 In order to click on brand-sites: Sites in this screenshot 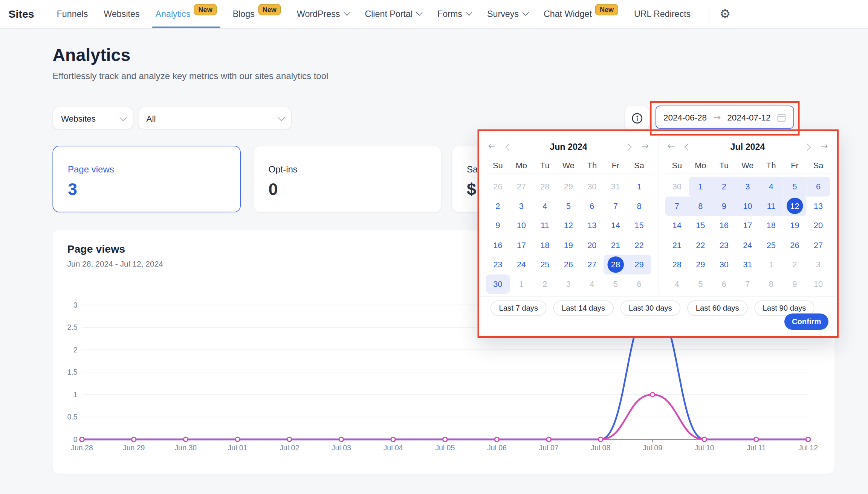, I will do `click(21, 14)`.